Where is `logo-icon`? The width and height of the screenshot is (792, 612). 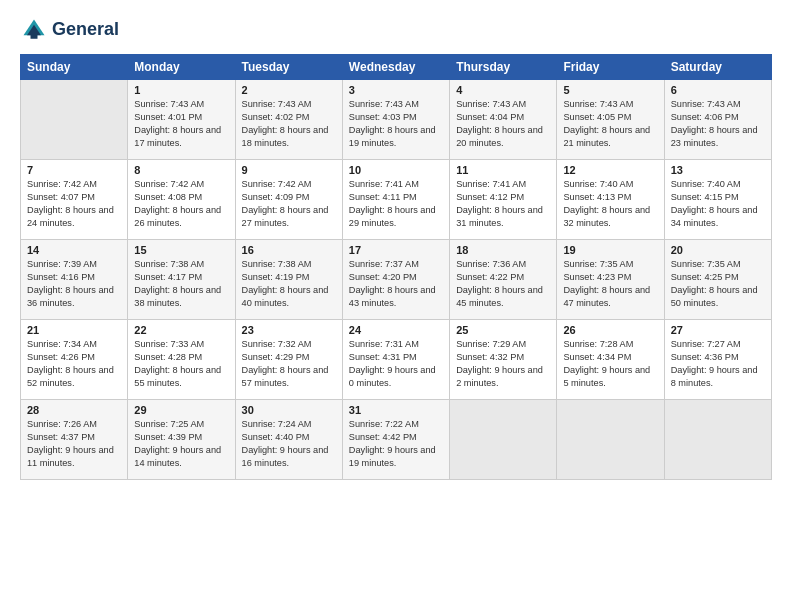
logo-icon is located at coordinates (34, 30).